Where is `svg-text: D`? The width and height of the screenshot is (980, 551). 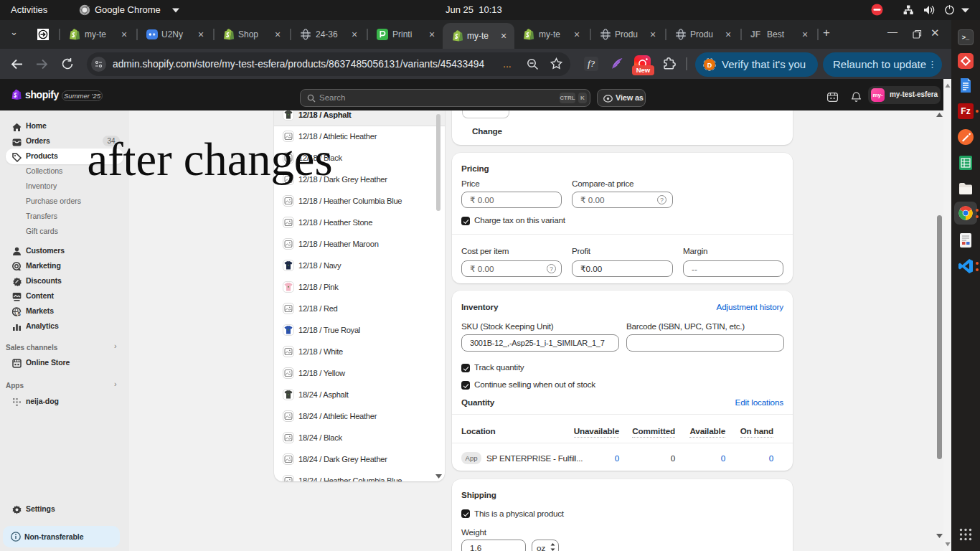
svg-text: D is located at coordinates (710, 65).